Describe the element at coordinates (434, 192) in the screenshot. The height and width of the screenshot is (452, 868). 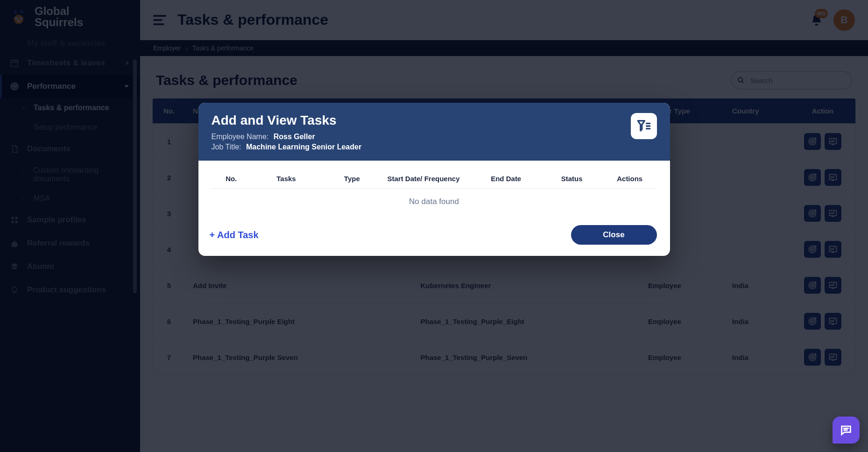
I see `tasks-table: No. Tasks Type Start Date/ Frequency End…` at that location.